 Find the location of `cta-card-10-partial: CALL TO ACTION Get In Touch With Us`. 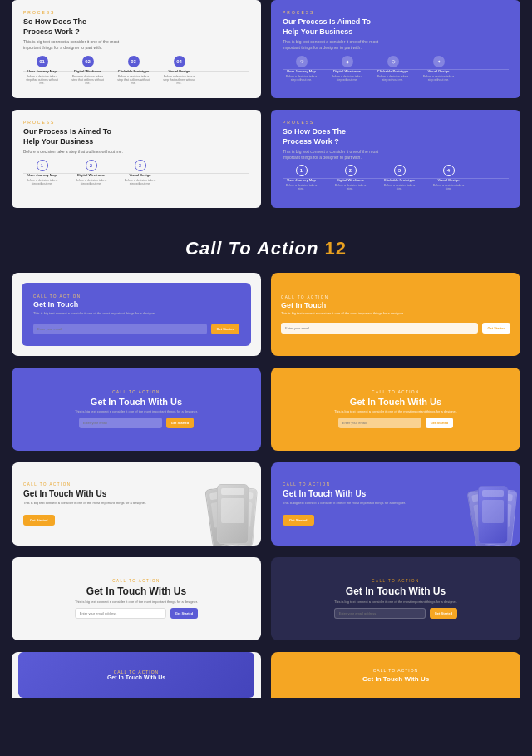

cta-card-10-partial: CALL TO ACTION Get In Touch With Us is located at coordinates (396, 675).